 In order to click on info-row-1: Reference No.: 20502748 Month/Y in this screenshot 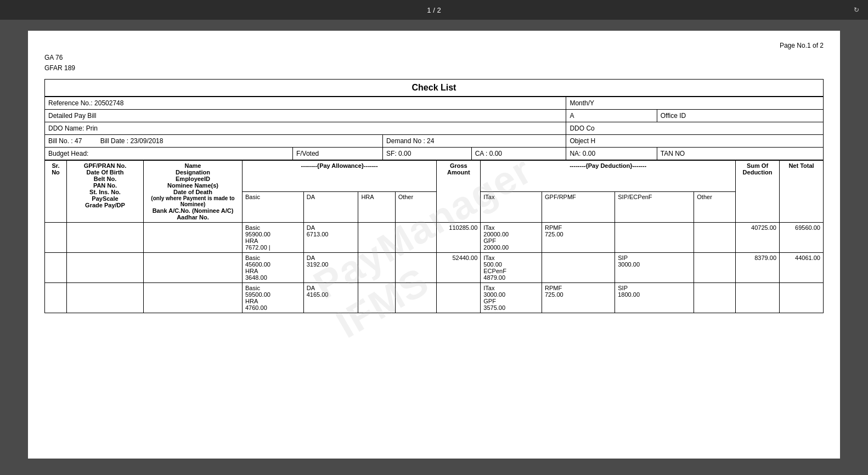, I will do `click(435, 103)`.